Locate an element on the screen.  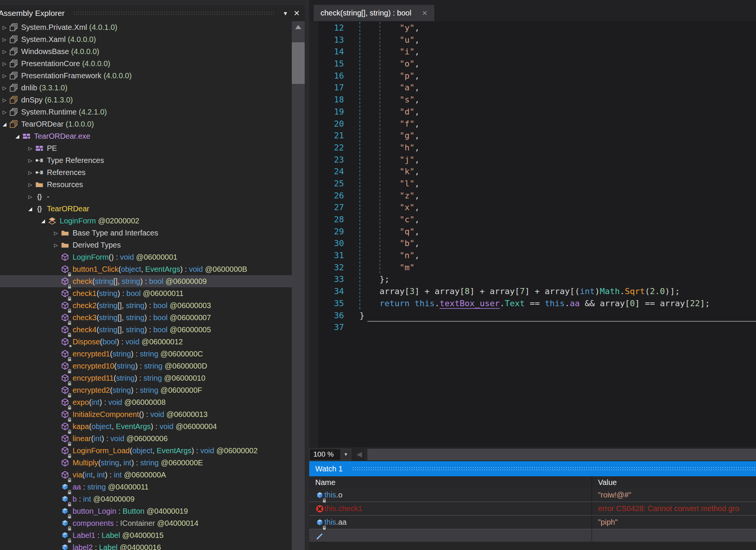
code-line: 25 "l", is located at coordinates (533, 184).